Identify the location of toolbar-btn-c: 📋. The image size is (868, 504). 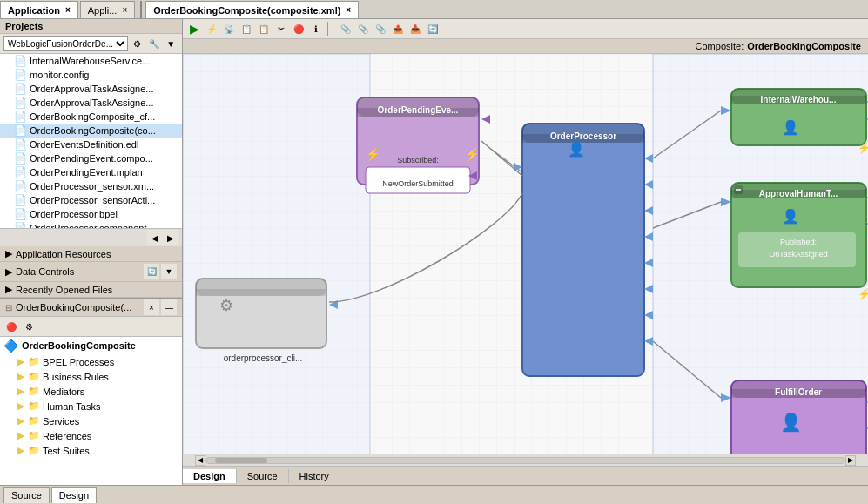
(246, 29).